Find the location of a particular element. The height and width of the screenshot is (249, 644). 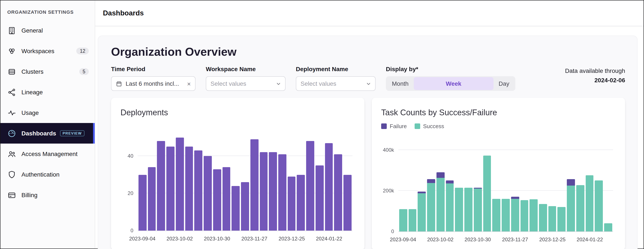

display-by-day-button: Day is located at coordinates (504, 84).